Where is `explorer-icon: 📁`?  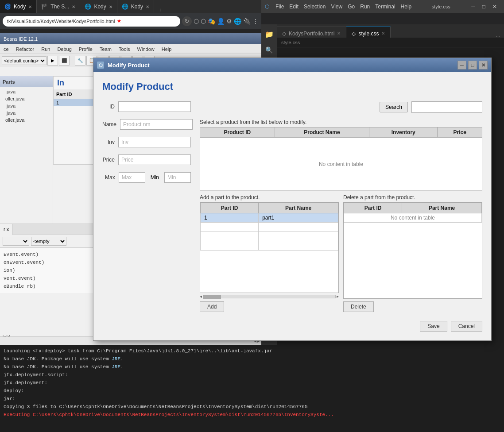
explorer-icon: 📁 is located at coordinates (269, 34).